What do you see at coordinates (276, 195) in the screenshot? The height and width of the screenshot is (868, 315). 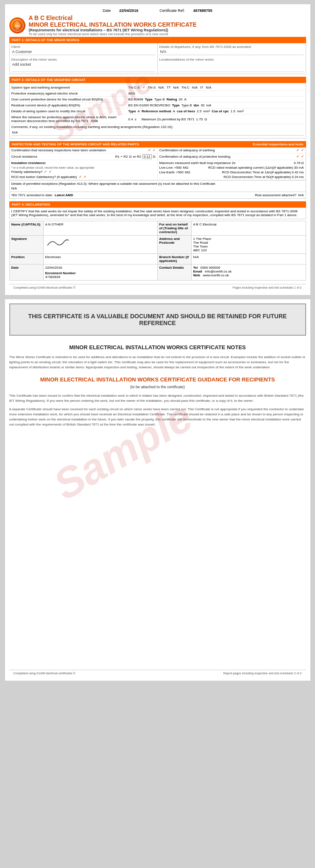 I see `risk-label: Risk assessment attached?` at bounding box center [276, 195].